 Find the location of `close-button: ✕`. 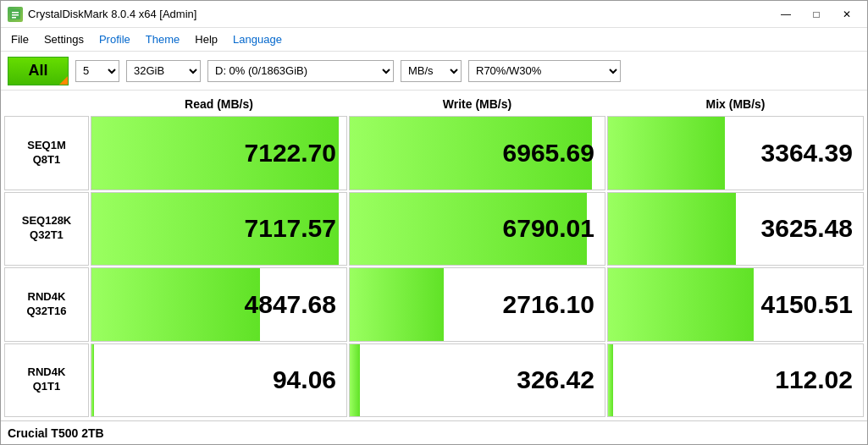

close-button: ✕ is located at coordinates (847, 14).